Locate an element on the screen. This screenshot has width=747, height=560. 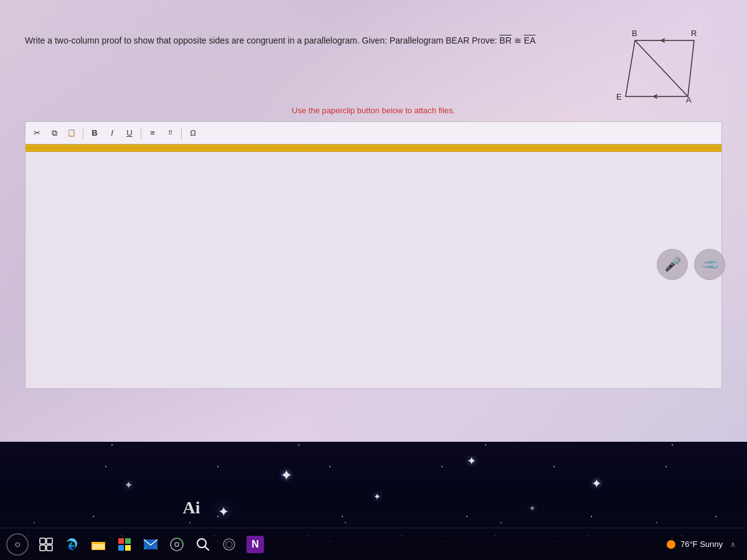
taskbar-bottom: ○ is located at coordinates (374, 544).